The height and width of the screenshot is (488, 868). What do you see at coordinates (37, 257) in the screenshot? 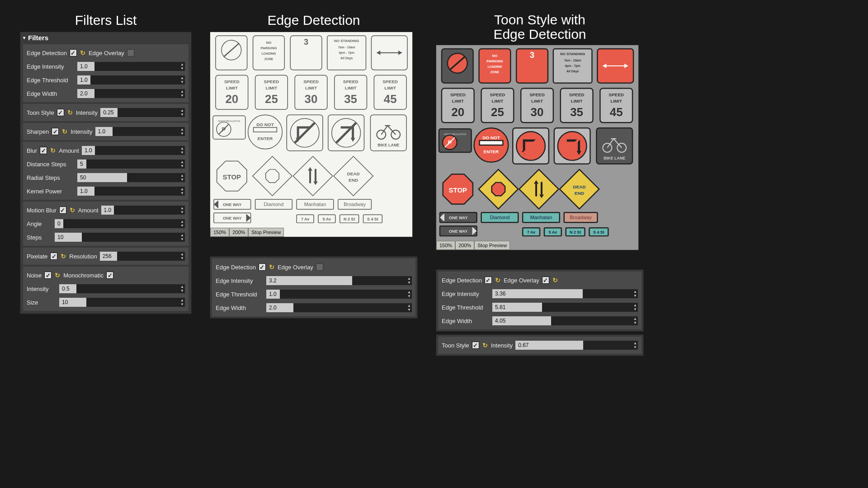
I see `label-pixelate: Pixelate` at bounding box center [37, 257].